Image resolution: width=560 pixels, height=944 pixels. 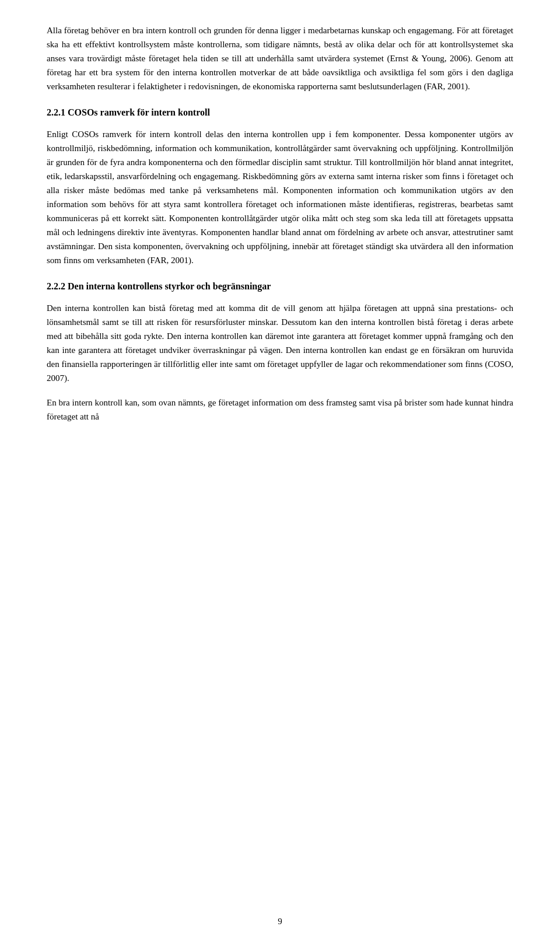 What do you see at coordinates (280, 410) in the screenshot?
I see `paragraph-4: En bra intern kontroll kan, som ovan näm…` at bounding box center [280, 410].